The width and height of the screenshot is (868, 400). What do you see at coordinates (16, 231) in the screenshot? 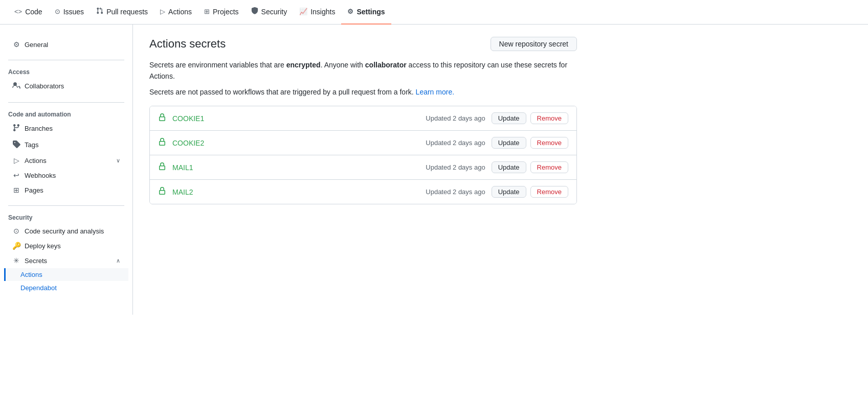
I see `code-security-icon: ⊙` at bounding box center [16, 231].